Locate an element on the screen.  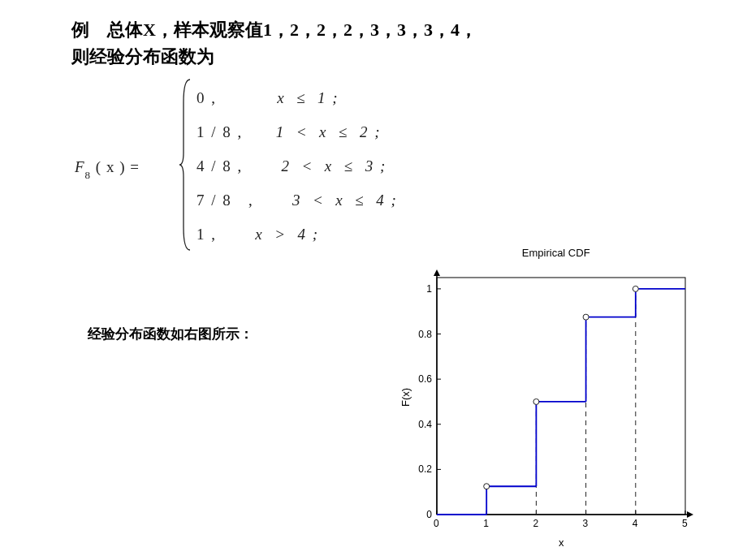
left-brace-icon is located at coordinates (186, 165).